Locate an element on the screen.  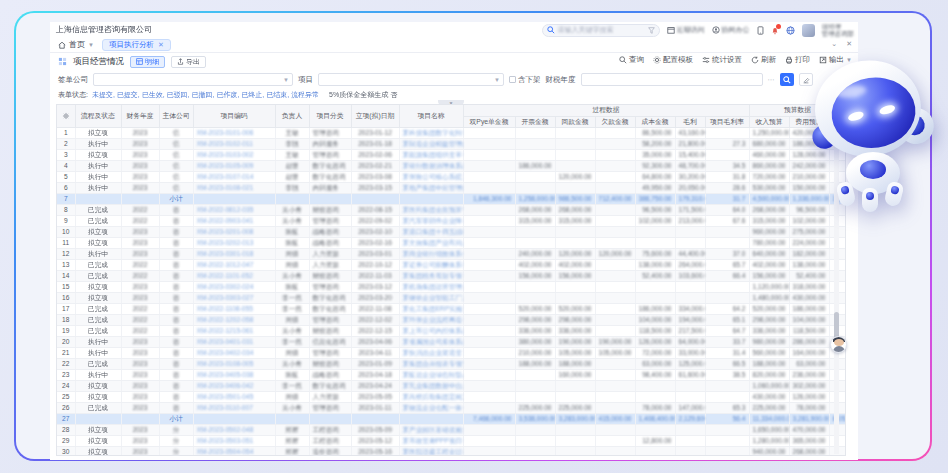
cell-expense-budget: 470,000.00 is located at coordinates (809, 430).